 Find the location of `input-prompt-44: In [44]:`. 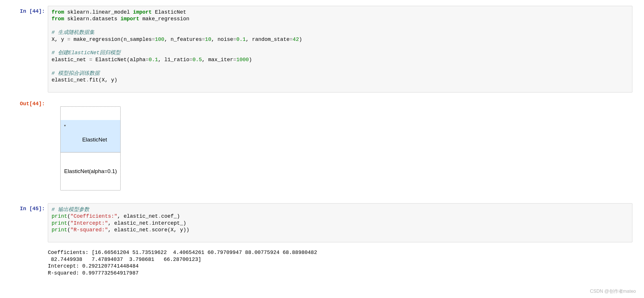

input-prompt-44: In [44]: is located at coordinates (30, 49).